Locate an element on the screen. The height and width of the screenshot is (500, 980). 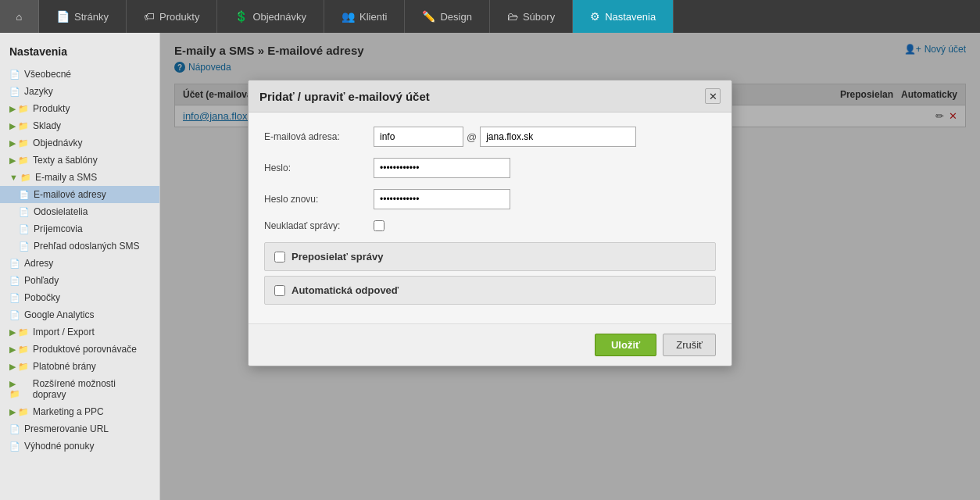
sidebar-item-produkty: ▶ 📁 Produkty is located at coordinates (80, 109).